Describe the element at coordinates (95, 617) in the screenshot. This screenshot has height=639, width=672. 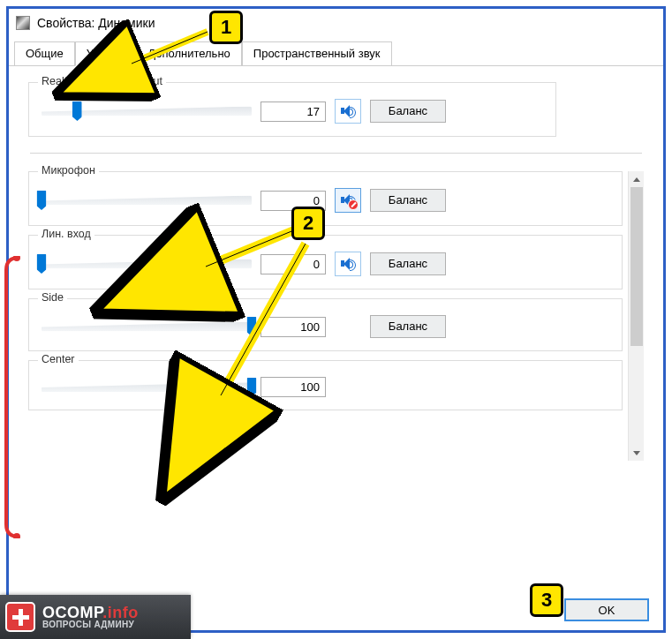
I see `watermark-logo: OCOMP.info ВОПРОСЫ АДМИНУ` at that location.